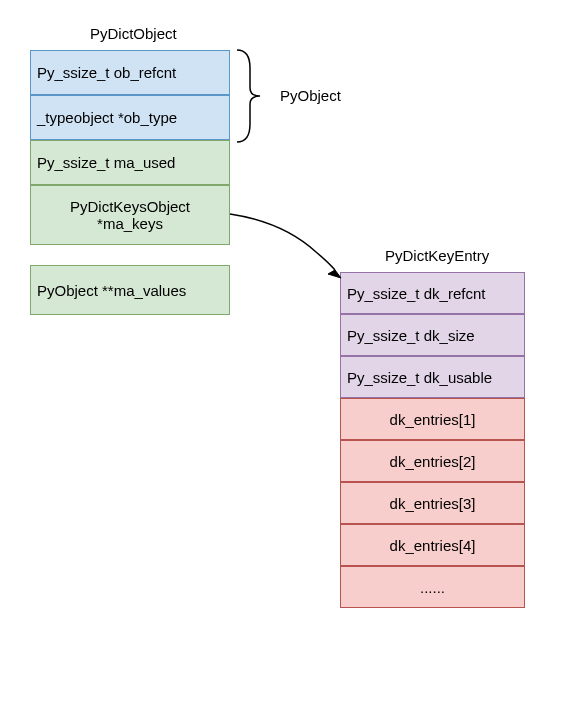  Describe the element at coordinates (433, 462) in the screenshot. I see `field-label: dk_entries[2]` at that location.